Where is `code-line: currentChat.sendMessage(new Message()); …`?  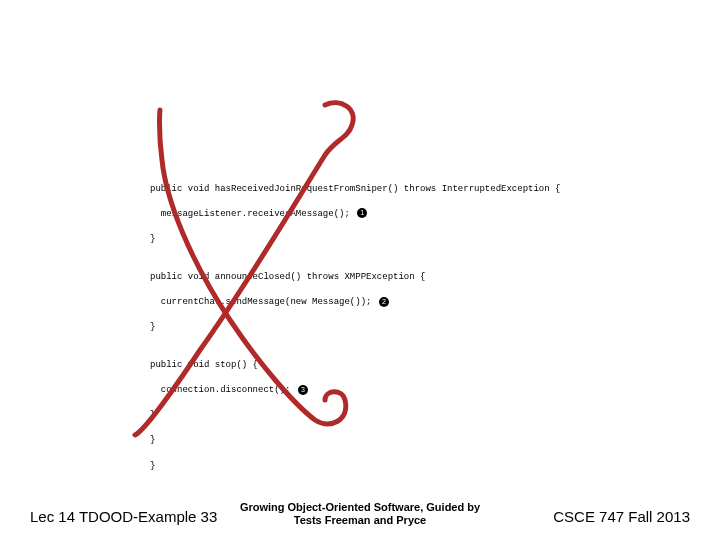 code-line: currentChat.sendMessage(new Message()); … is located at coordinates (355, 302).